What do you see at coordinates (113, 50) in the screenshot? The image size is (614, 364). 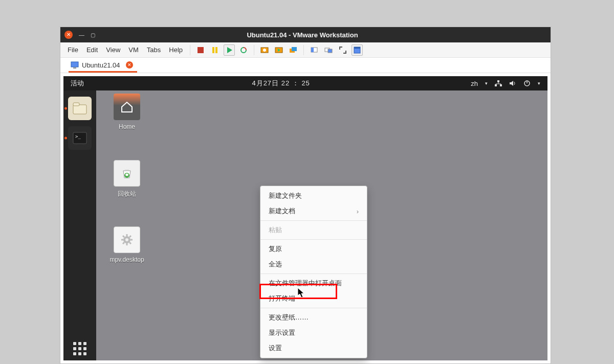 I see `menu-view: View` at bounding box center [113, 50].